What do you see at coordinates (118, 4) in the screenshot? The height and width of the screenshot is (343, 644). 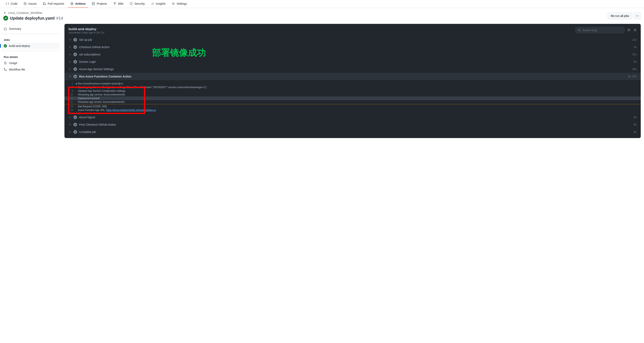 I see `nav-wiki: Wiki` at bounding box center [118, 4].